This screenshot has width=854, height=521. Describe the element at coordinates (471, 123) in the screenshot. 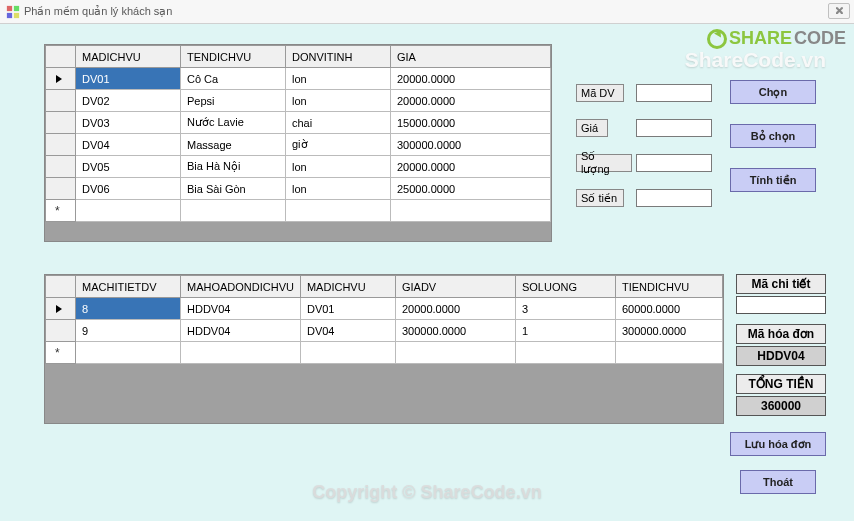

I see `cell: 15000.0000` at that location.